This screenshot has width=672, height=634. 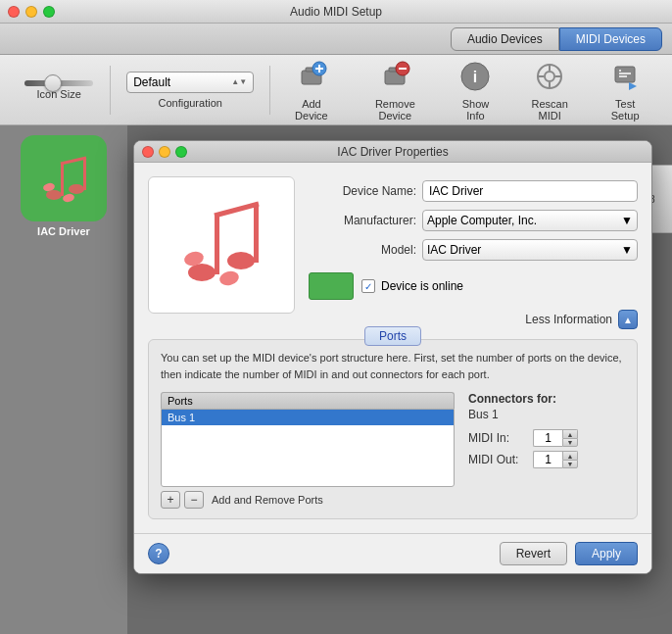 What do you see at coordinates (550, 76) in the screenshot?
I see `rescan-midi-icon` at bounding box center [550, 76].